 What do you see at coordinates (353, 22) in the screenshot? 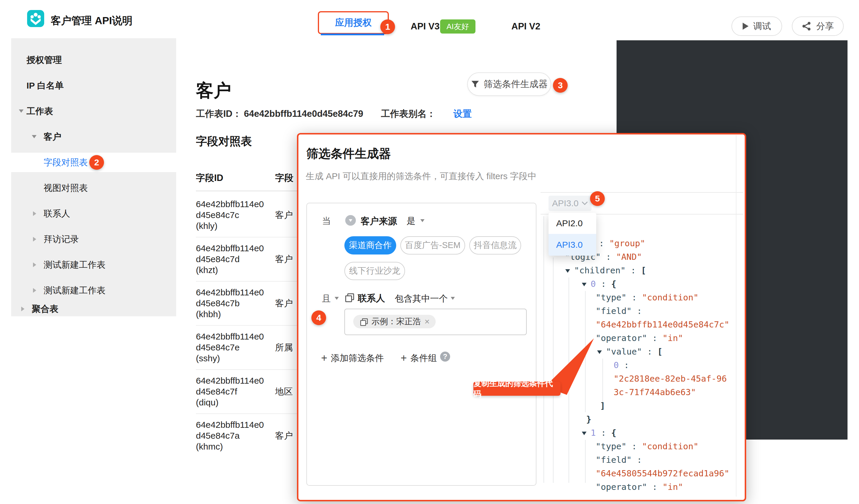
I see `tab-app-auth-label: 应用授权` at bounding box center [353, 22].